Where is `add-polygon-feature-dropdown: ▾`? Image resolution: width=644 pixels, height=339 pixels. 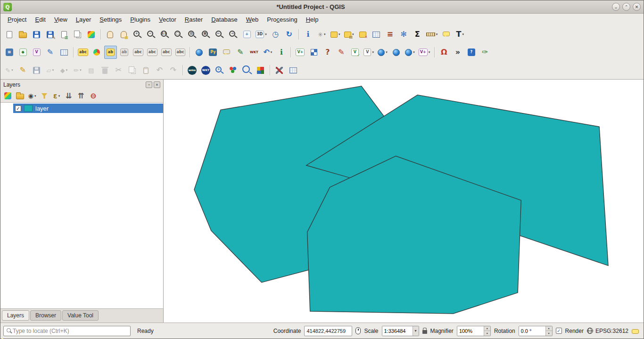 add-polygon-feature-dropdown: ▾ is located at coordinates (67, 70).